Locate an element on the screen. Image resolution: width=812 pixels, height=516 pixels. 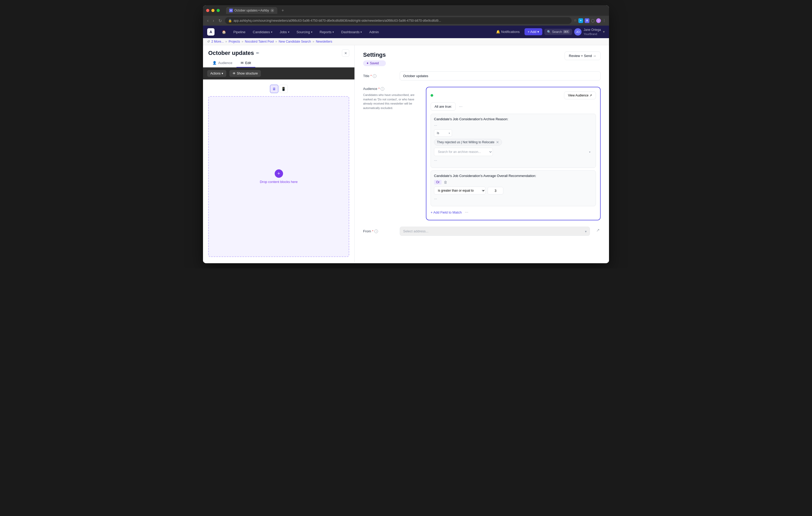
breadcrumb-newsletters: Newsletters is located at coordinates (324, 42).